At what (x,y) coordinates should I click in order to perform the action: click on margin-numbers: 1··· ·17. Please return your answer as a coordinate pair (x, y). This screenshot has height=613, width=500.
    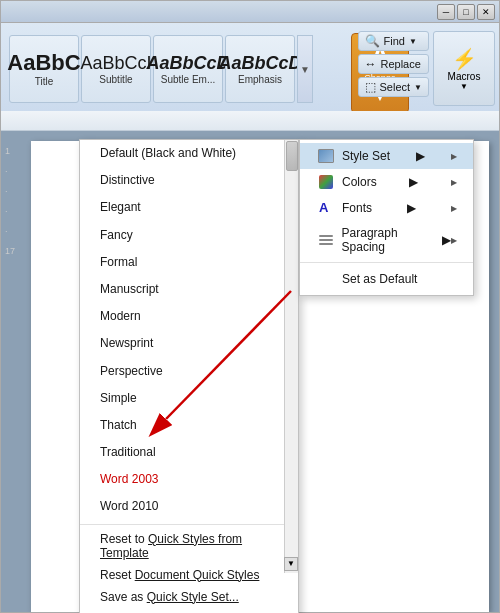
    Looking at the image, I should click on (10, 201).